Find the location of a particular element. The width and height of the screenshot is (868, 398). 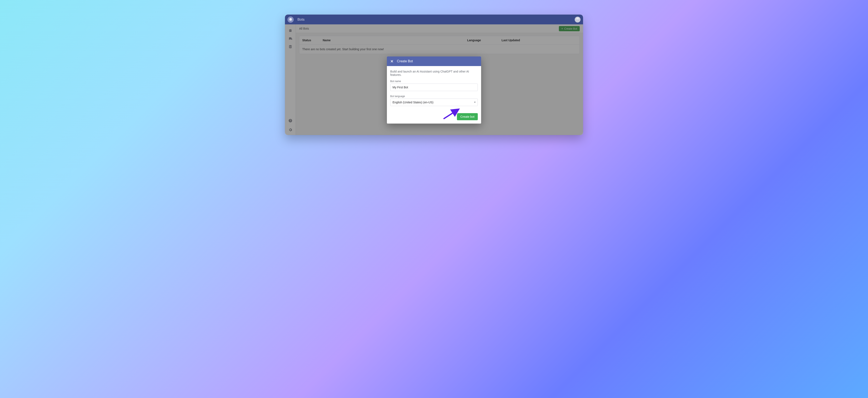

app-body: All Bots + Create Bot Status Name Langua… is located at coordinates (434, 79).